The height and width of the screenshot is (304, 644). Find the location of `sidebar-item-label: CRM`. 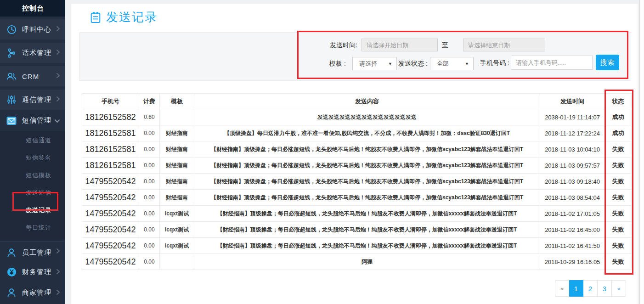

sidebar-item-label: CRM is located at coordinates (30, 76).